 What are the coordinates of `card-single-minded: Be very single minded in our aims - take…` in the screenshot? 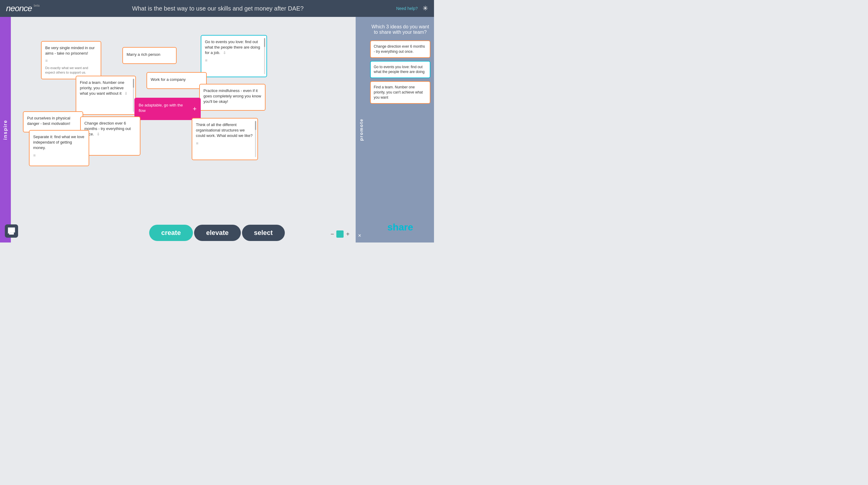 It's located at (71, 60).